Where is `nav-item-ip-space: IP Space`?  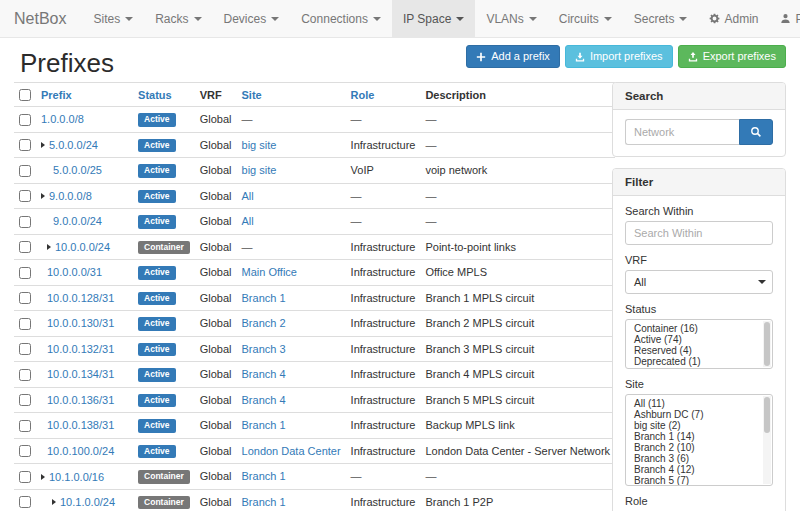 nav-item-ip-space: IP Space is located at coordinates (434, 18).